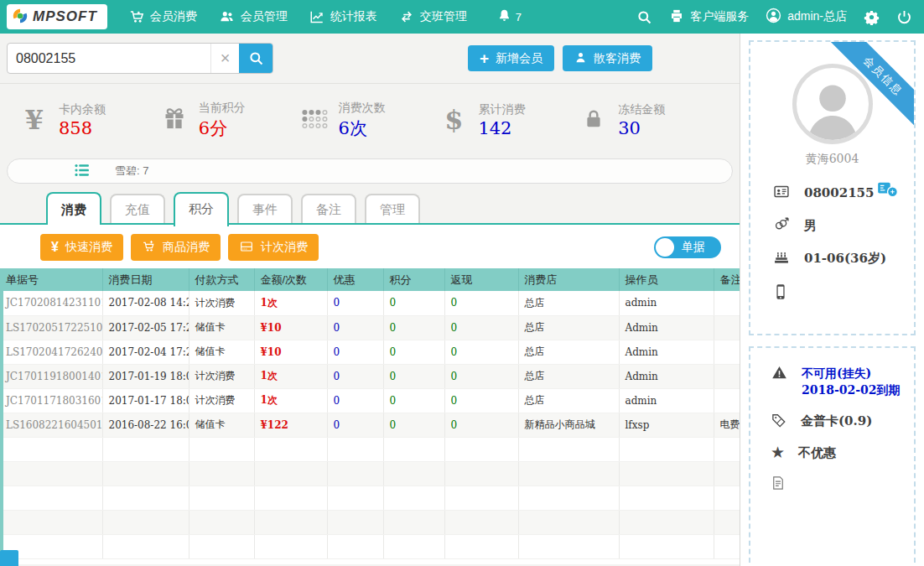 The width and height of the screenshot is (924, 566). What do you see at coordinates (844, 258) in the screenshot?
I see `member-birthday-row: 01-06(36岁)` at bounding box center [844, 258].